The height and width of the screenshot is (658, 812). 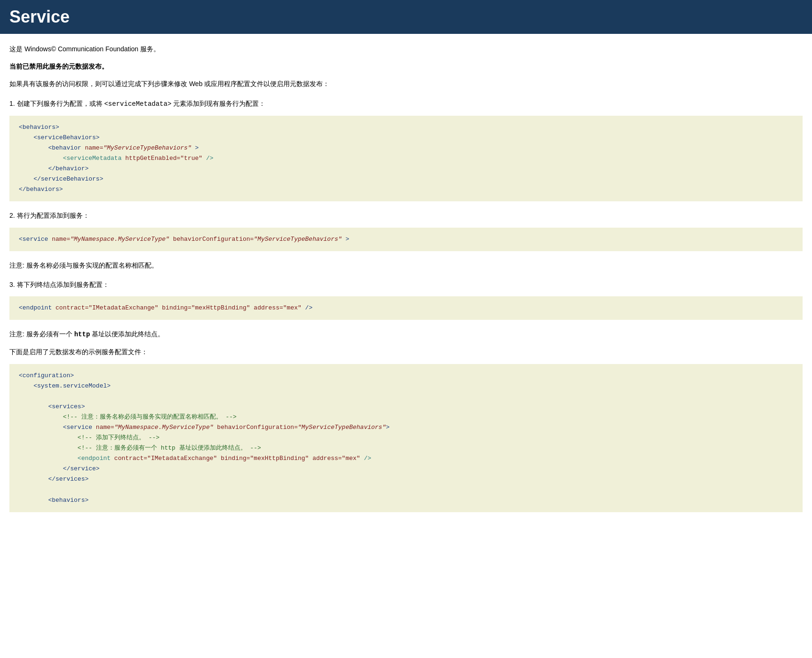 What do you see at coordinates (406, 67) in the screenshot?
I see `metadata-disabled-text: 当前已禁用此服务的元数据发布。` at bounding box center [406, 67].